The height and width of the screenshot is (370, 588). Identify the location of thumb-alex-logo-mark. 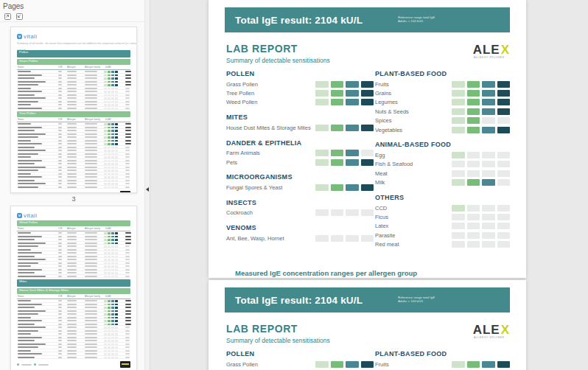
(125, 364).